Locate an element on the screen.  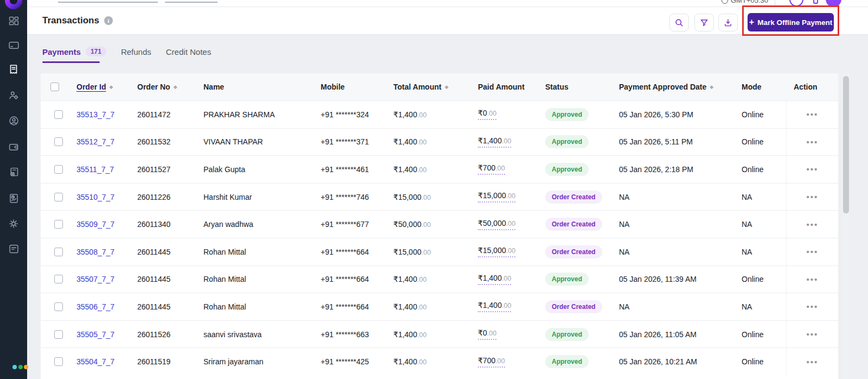
scrollbar-track is located at coordinates (846, 226).